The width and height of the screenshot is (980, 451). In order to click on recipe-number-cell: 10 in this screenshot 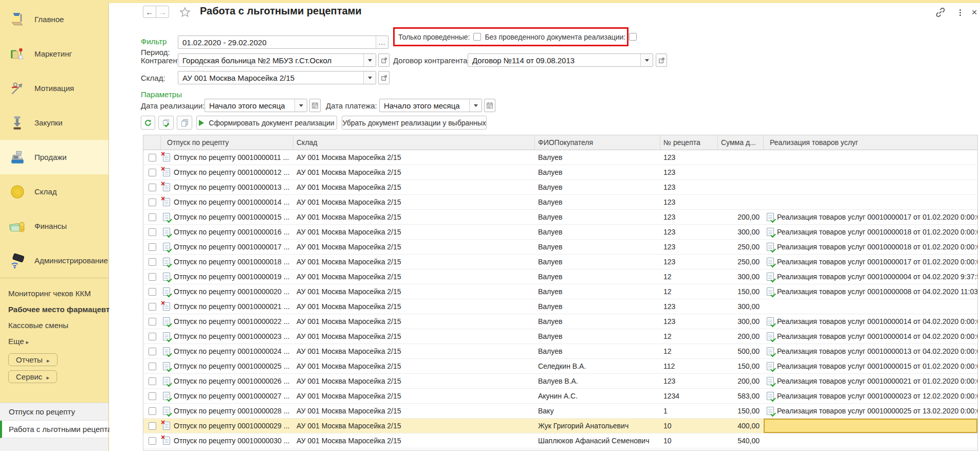, I will do `click(689, 426)`.